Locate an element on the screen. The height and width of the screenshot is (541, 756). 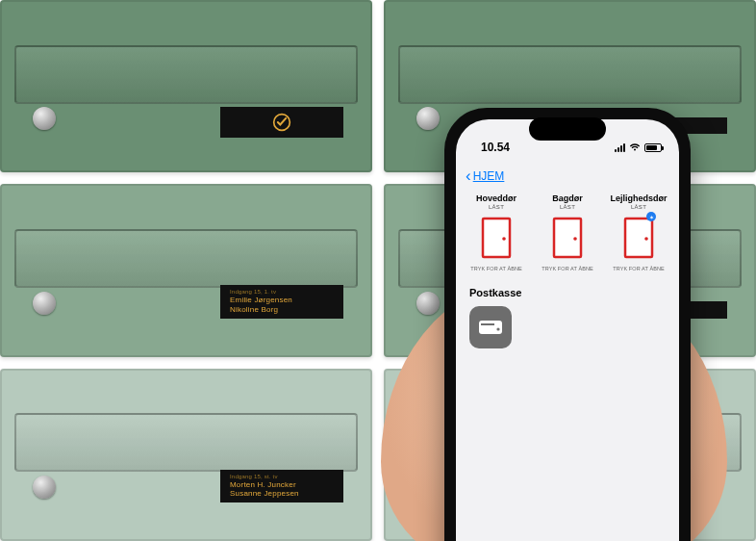
nameplate-line: Nikoline Borg is located at coordinates (254, 310).